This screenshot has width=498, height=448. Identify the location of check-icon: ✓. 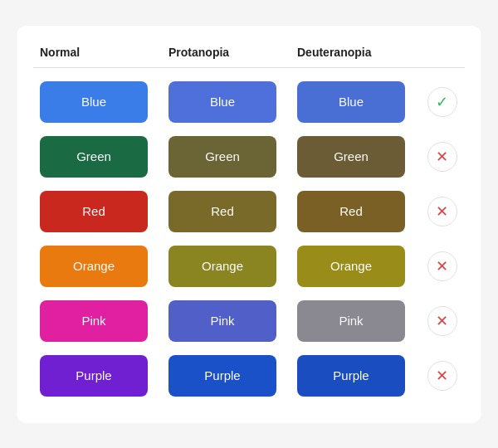
(442, 102).